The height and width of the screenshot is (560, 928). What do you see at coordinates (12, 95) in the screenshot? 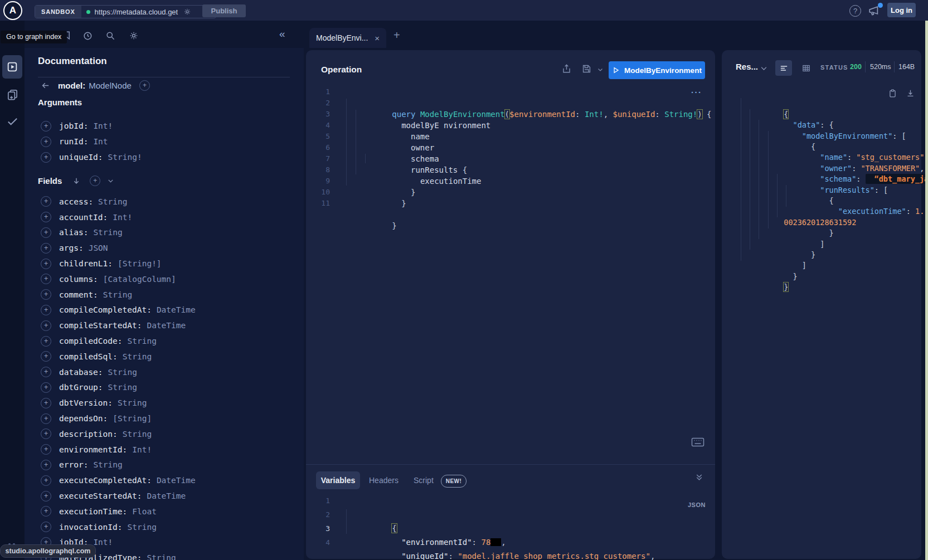
I see `operation-collections-icon` at bounding box center [12, 95].